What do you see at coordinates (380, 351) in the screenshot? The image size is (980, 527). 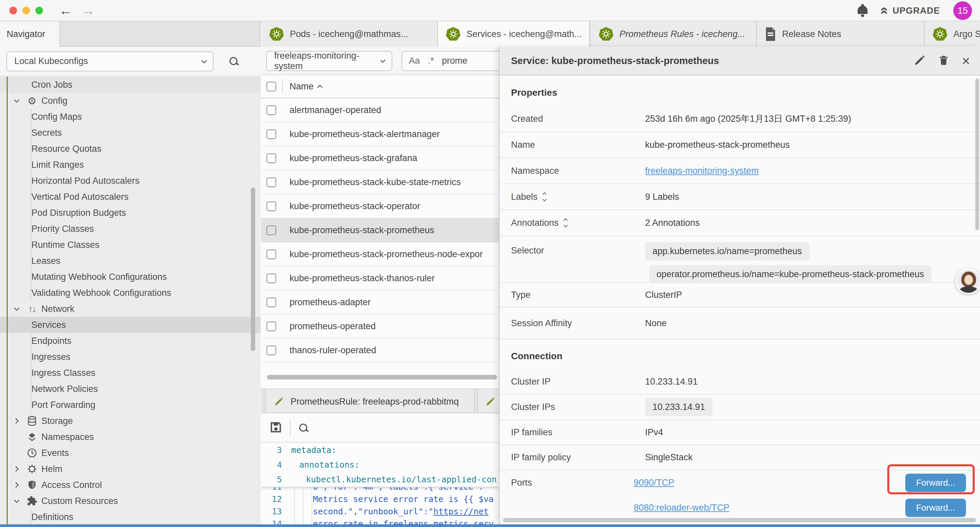 I see `table-row: thanos-ruler-operated` at bounding box center [380, 351].